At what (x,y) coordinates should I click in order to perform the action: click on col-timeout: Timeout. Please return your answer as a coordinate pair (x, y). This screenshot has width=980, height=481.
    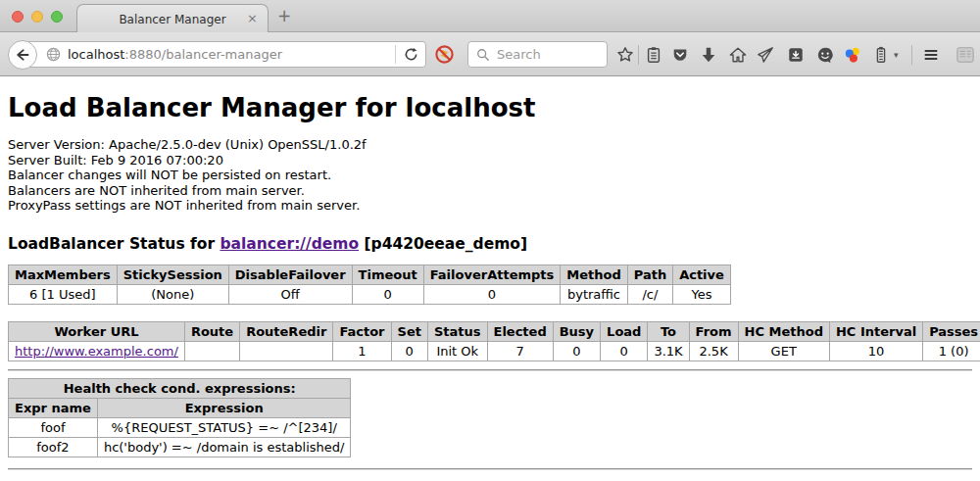
    Looking at the image, I should click on (388, 274).